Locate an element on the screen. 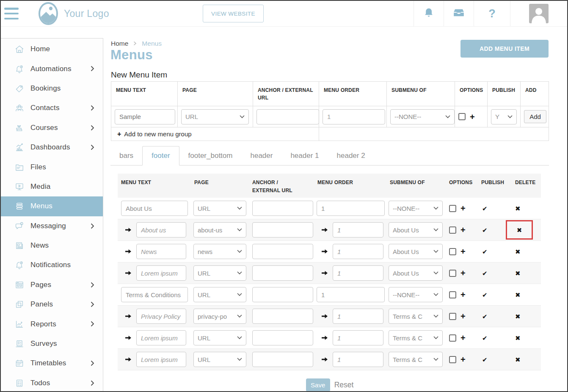 The image size is (568, 392). sidebar-item-menus: Menus is located at coordinates (52, 206).